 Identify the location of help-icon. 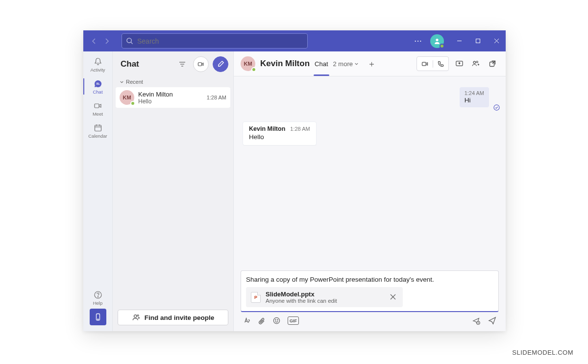
(98, 295).